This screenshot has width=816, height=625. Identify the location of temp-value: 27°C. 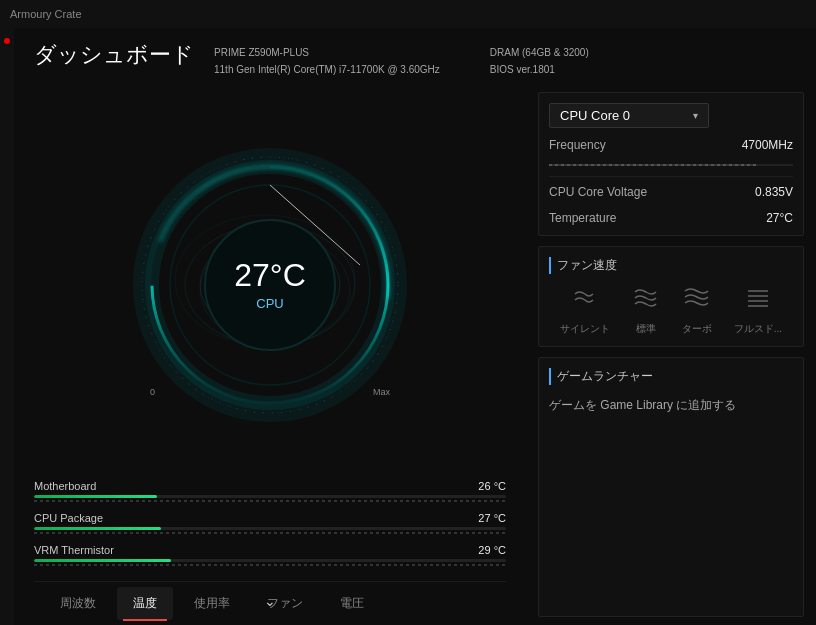
(780, 218).